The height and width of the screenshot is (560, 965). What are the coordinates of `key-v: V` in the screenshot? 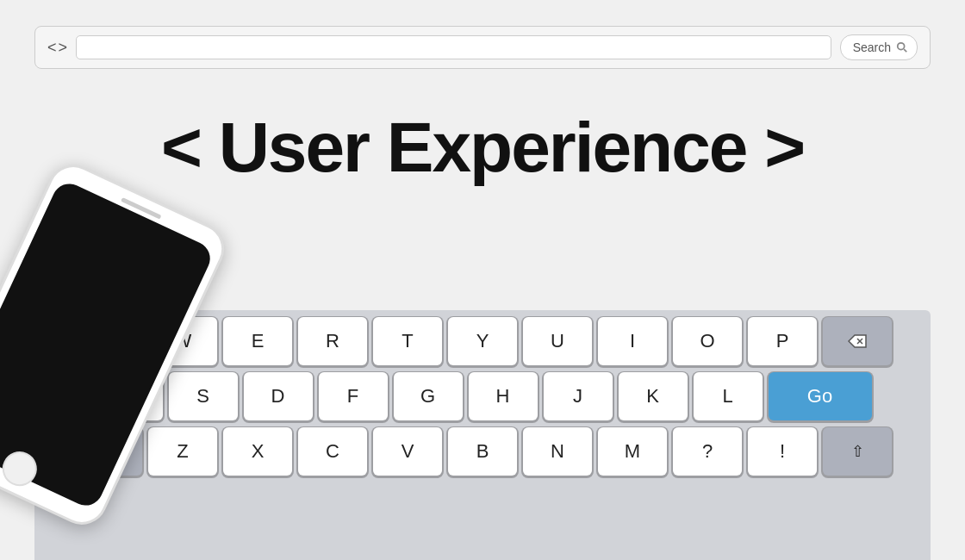 It's located at (408, 451).